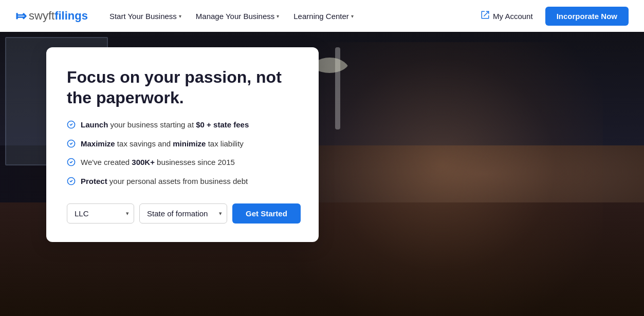 This screenshot has width=644, height=316. I want to click on nav-manage-business: Manage Your Business ▾, so click(237, 16).